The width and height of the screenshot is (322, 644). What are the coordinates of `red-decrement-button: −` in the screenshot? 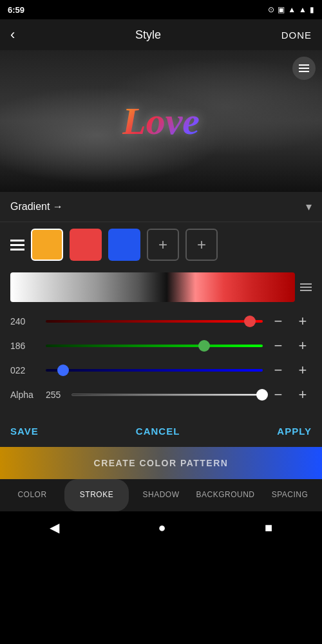 It's located at (278, 321).